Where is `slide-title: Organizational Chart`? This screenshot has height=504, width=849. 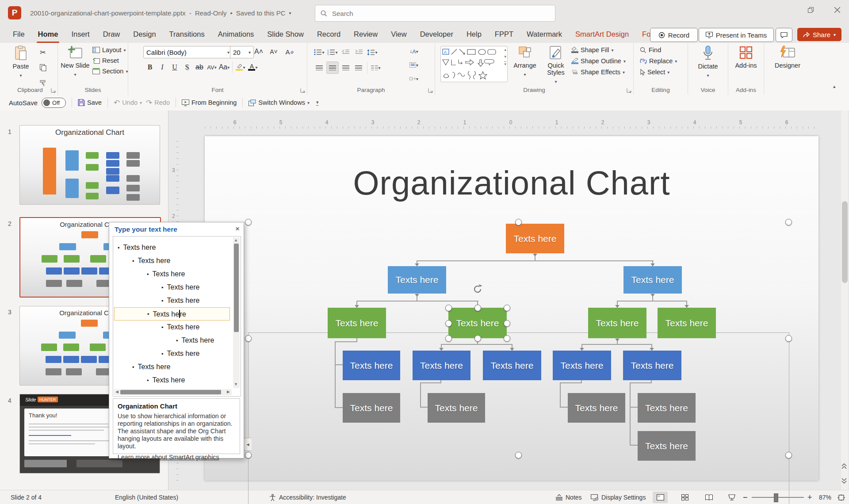
slide-title: Organizational Chart is located at coordinates (512, 183).